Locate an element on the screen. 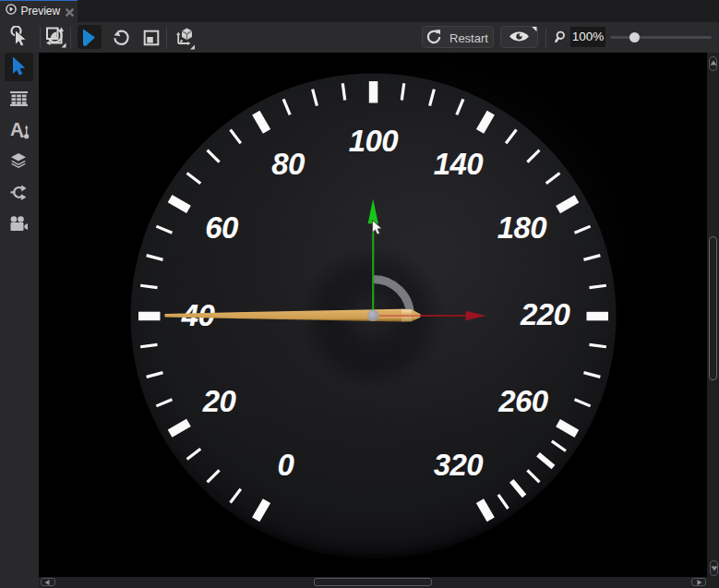 The width and height of the screenshot is (719, 588). svg-text: 100 is located at coordinates (375, 140).